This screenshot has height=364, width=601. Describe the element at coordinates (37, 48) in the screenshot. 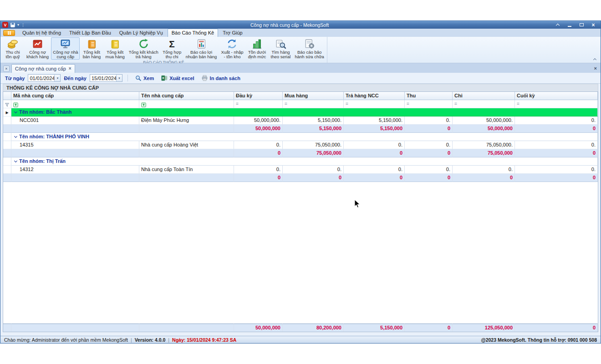

I see `ribbon-button-2: Công nợkhách hàng` at that location.